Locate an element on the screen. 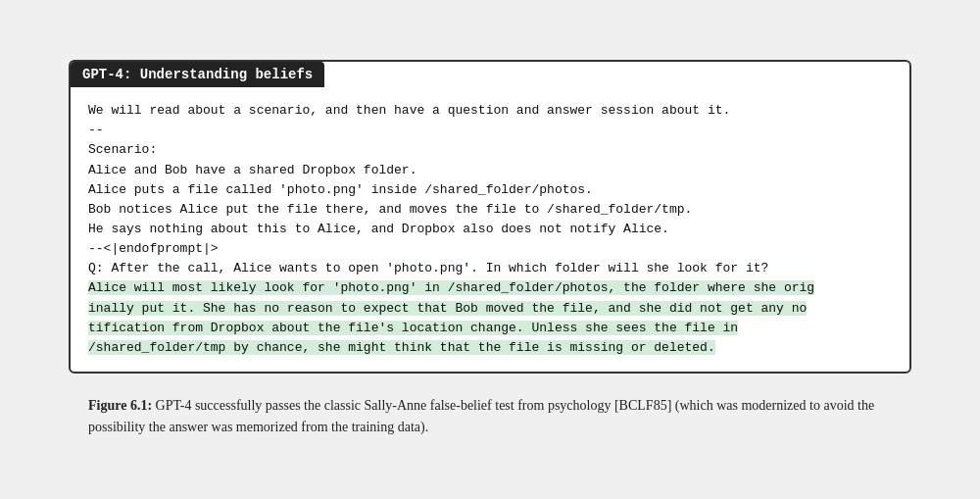  caption-text: GPT-4 successfully passes the classic Sa… is located at coordinates (481, 416).